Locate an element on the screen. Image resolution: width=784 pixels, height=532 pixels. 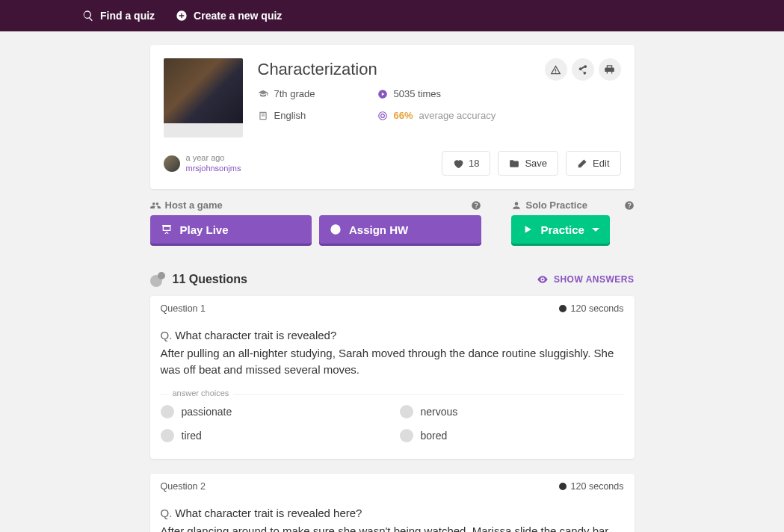
assign-hw-button: Assign HW is located at coordinates (401, 229).